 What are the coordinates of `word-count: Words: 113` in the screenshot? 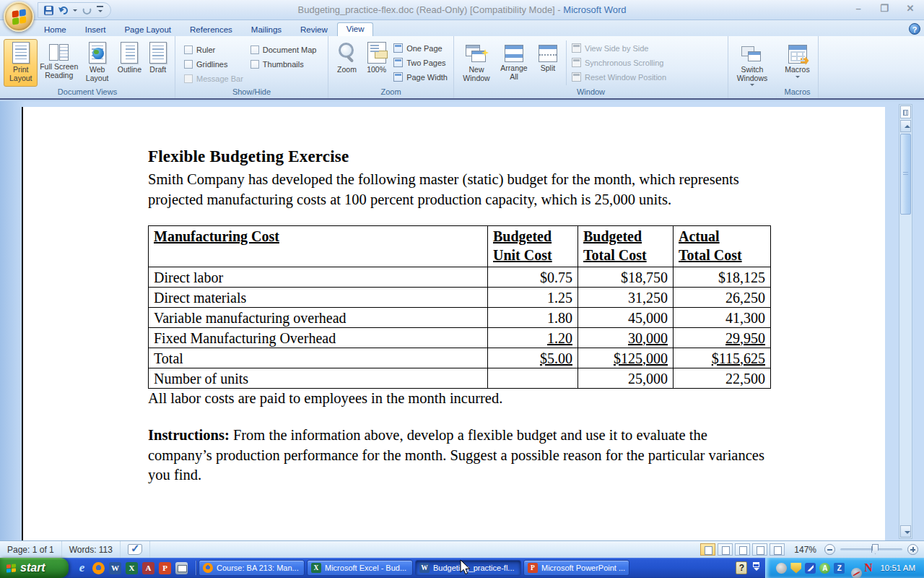 It's located at (91, 549).